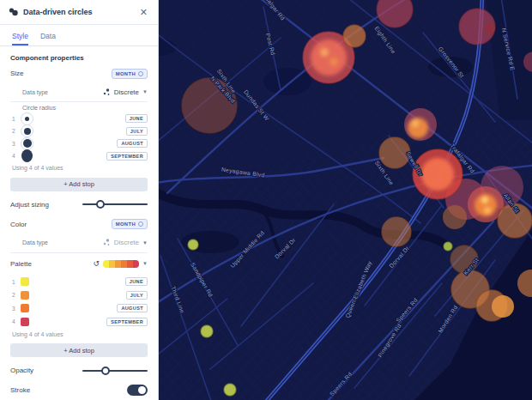 This screenshot has height=400, width=532. I want to click on palette-usage-note: Using 4 of 4 values, so click(80, 335).